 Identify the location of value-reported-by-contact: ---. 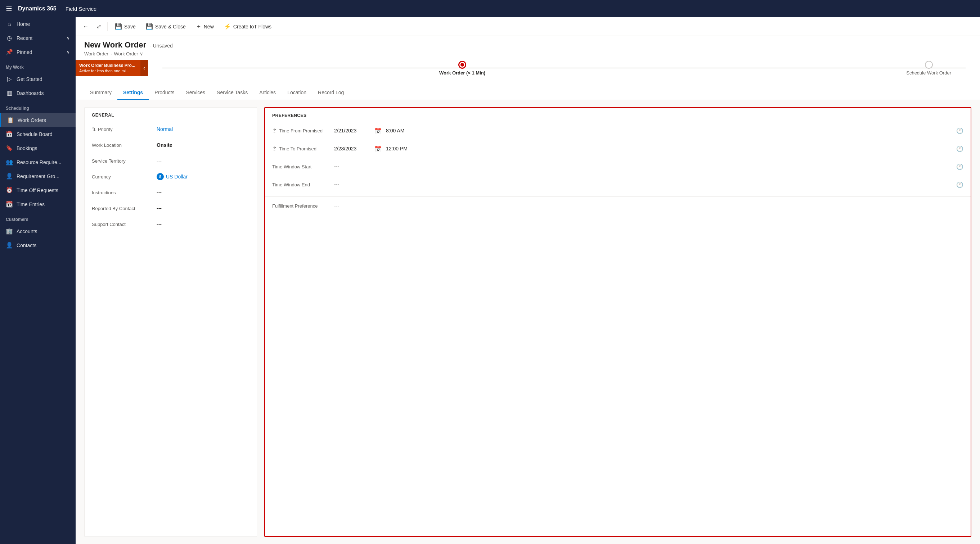
(203, 208).